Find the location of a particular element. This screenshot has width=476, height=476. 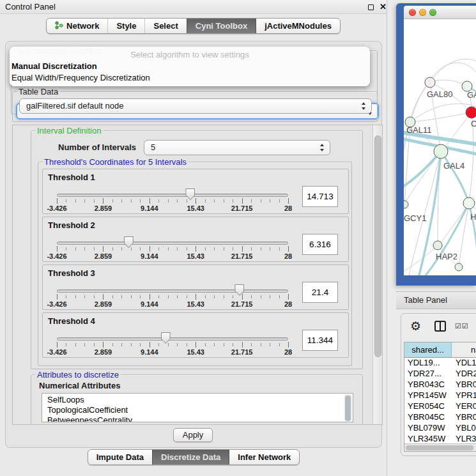

tick-label: 9.144 is located at coordinates (150, 304).